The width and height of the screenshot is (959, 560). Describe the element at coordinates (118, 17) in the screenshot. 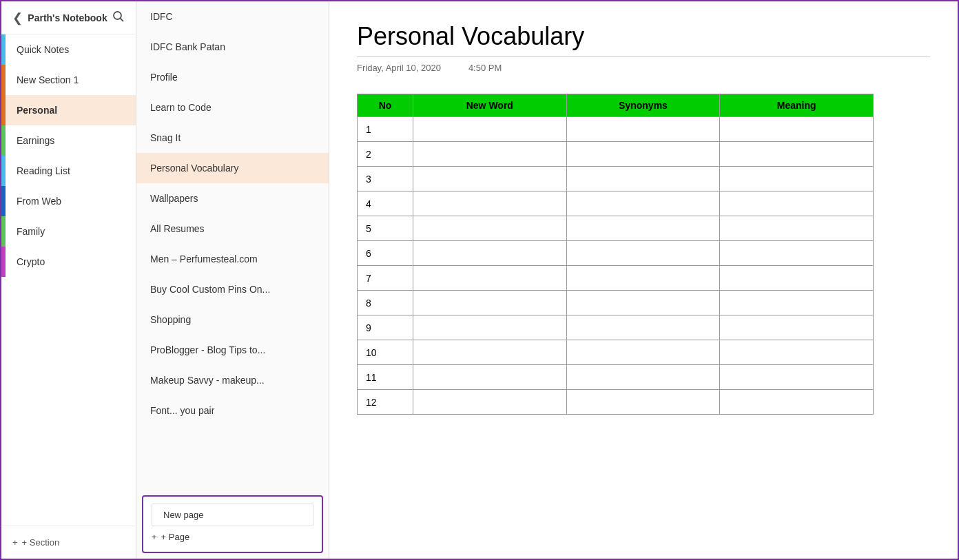

I see `search-icon` at that location.